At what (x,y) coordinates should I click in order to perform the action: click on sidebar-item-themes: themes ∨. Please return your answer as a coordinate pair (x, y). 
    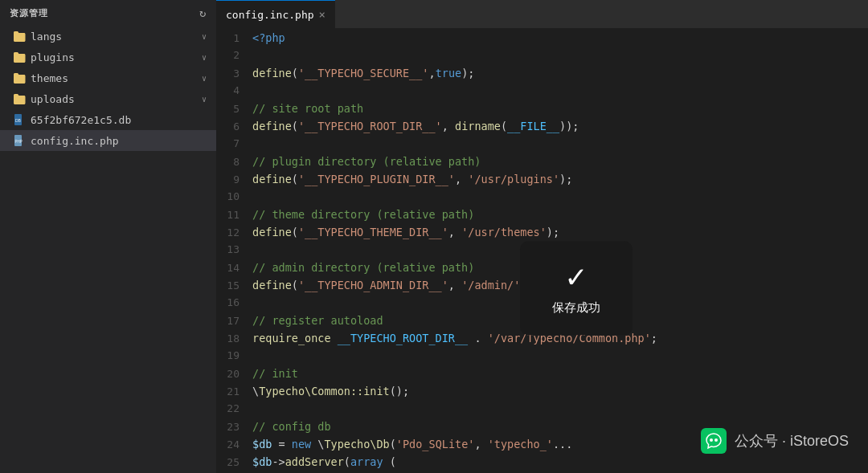
    Looking at the image, I should click on (108, 78).